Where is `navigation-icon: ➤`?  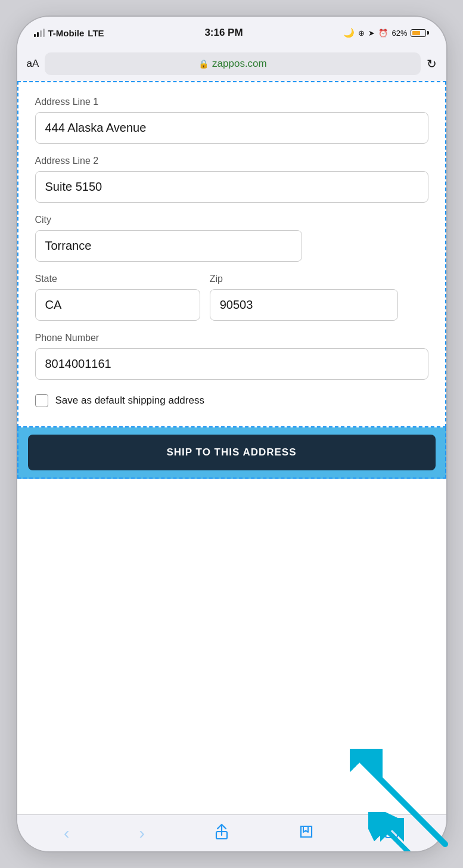 navigation-icon: ➤ is located at coordinates (372, 33).